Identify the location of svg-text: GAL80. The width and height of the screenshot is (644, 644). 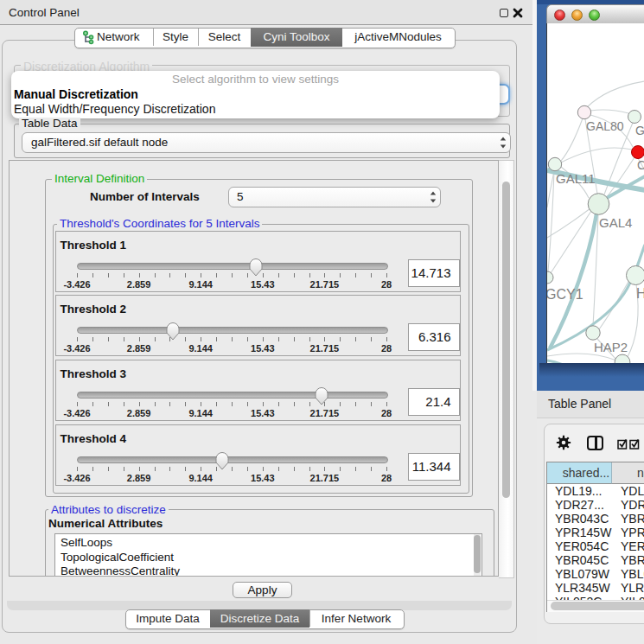
(605, 126).